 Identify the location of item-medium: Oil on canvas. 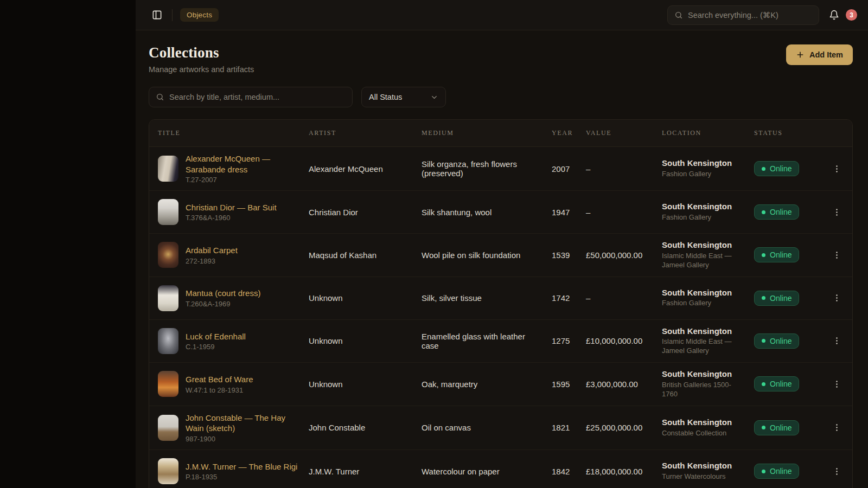
(487, 427).